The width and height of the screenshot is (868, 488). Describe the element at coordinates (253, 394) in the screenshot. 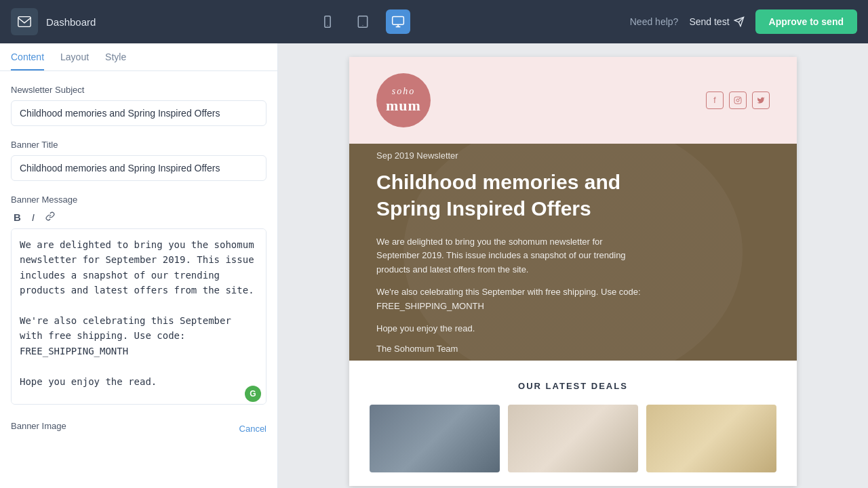

I see `grammarly-icon: G` at that location.